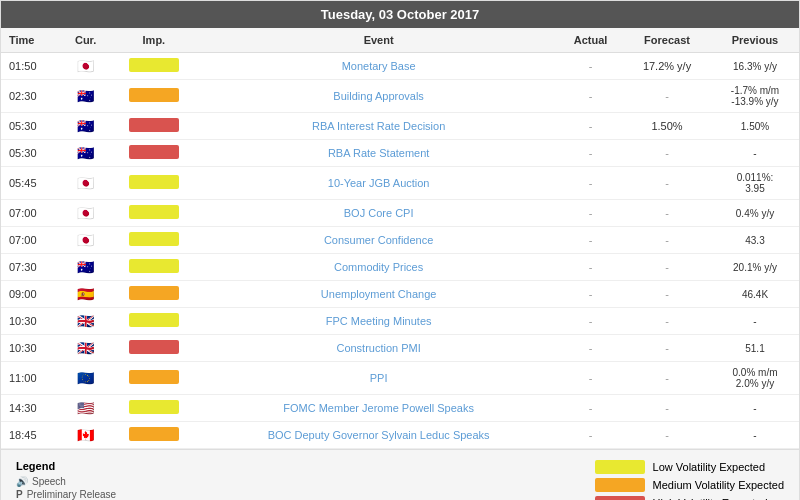 This screenshot has width=800, height=500. What do you see at coordinates (378, 348) in the screenshot?
I see `cell-event: Construction PMI` at bounding box center [378, 348].